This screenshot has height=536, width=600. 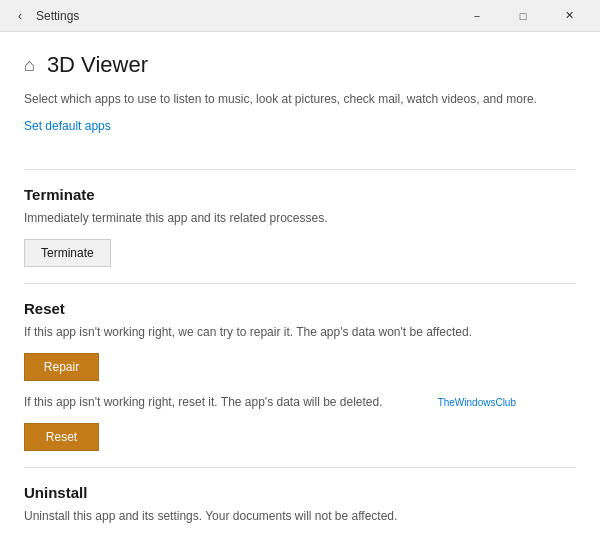 What do you see at coordinates (245, 16) in the screenshot?
I see `title-bar-title: Settings` at bounding box center [245, 16].